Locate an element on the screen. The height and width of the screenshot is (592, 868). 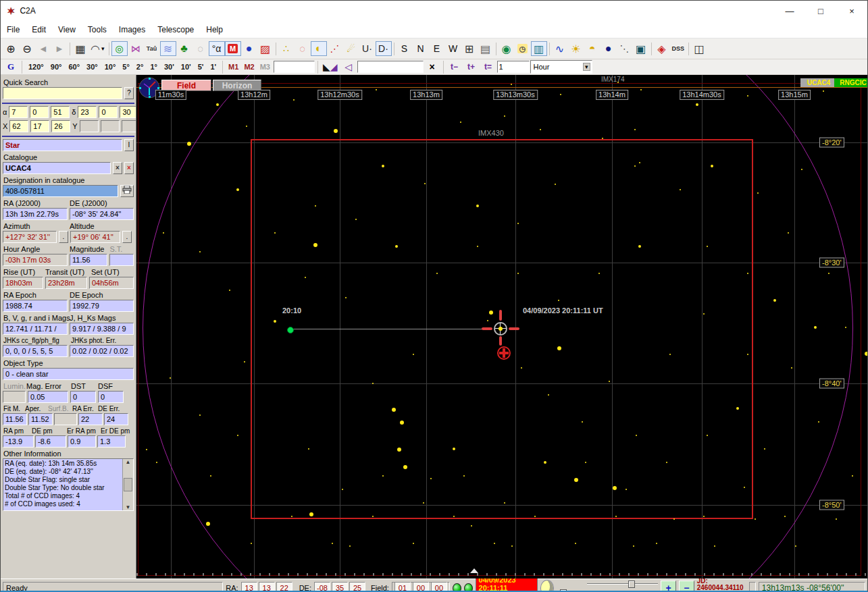
slider-thumb is located at coordinates (563, 591).